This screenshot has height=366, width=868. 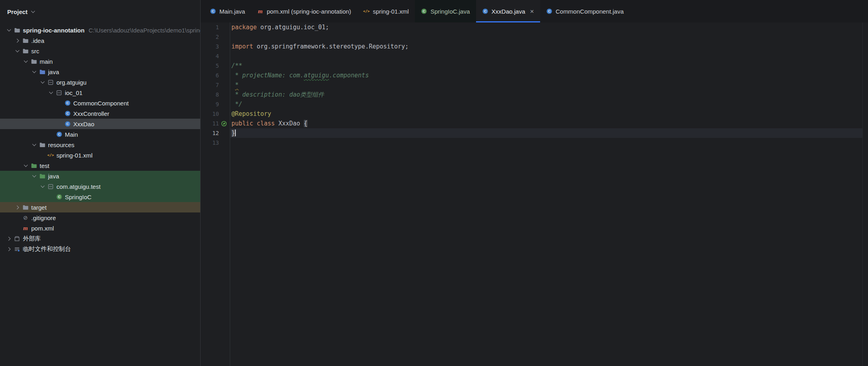 I want to click on code-line-12: 12}, so click(x=534, y=133).